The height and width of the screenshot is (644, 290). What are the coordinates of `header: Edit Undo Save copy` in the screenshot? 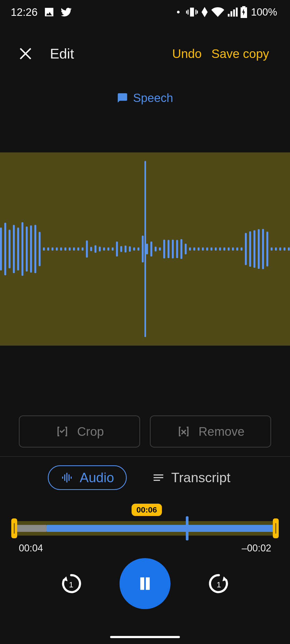 It's located at (145, 54).